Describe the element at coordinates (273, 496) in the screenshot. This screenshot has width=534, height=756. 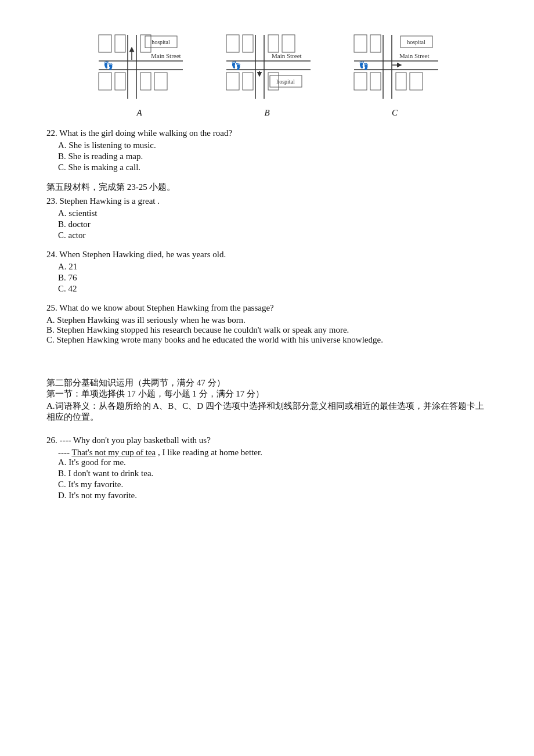
I see `q26-option-d: D. It's not my favorite.` at that location.